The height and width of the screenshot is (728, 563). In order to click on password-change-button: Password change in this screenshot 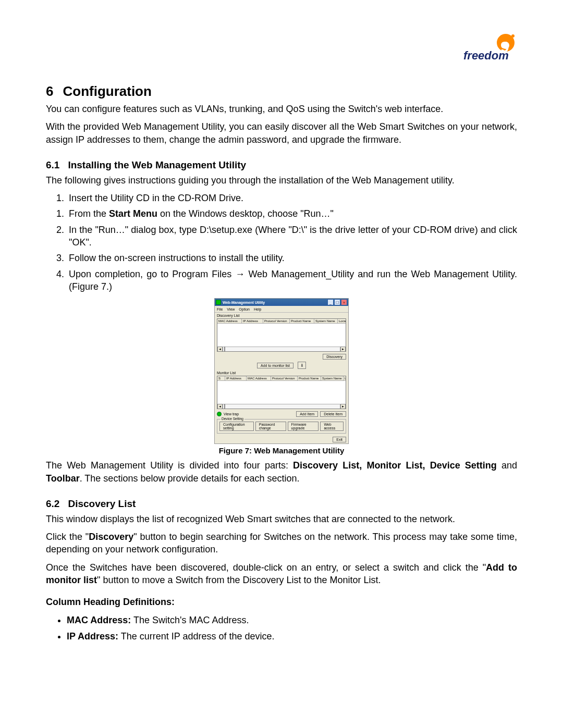, I will do `click(271, 426)`.